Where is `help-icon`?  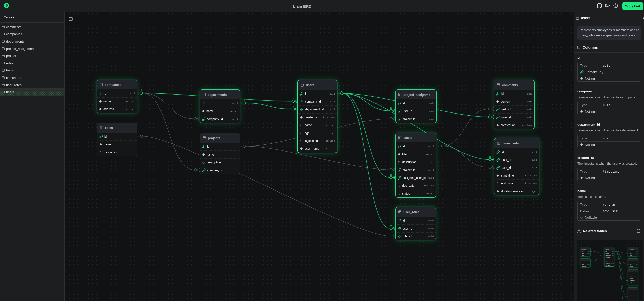
help-icon is located at coordinates (616, 6).